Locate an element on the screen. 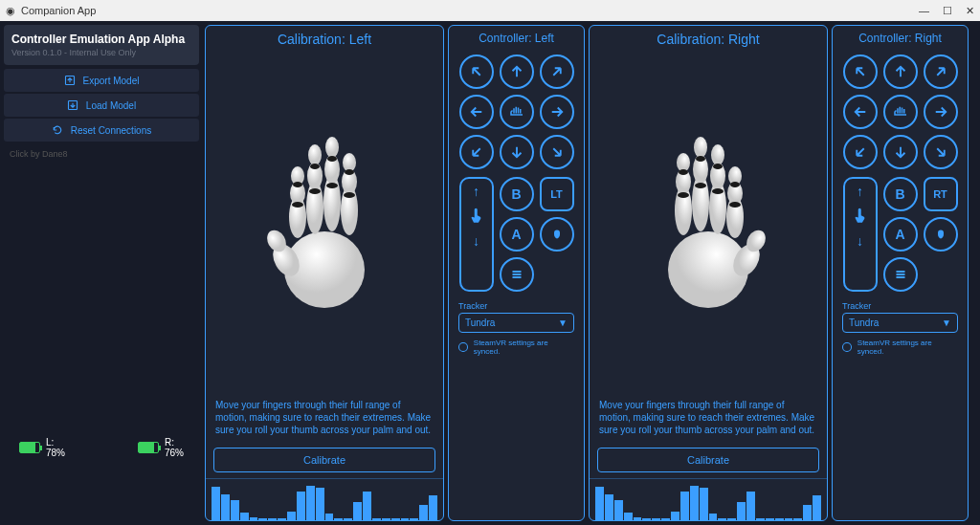 This screenshot has width=980, height=525. tracker-right-label: Tracker is located at coordinates (900, 306).